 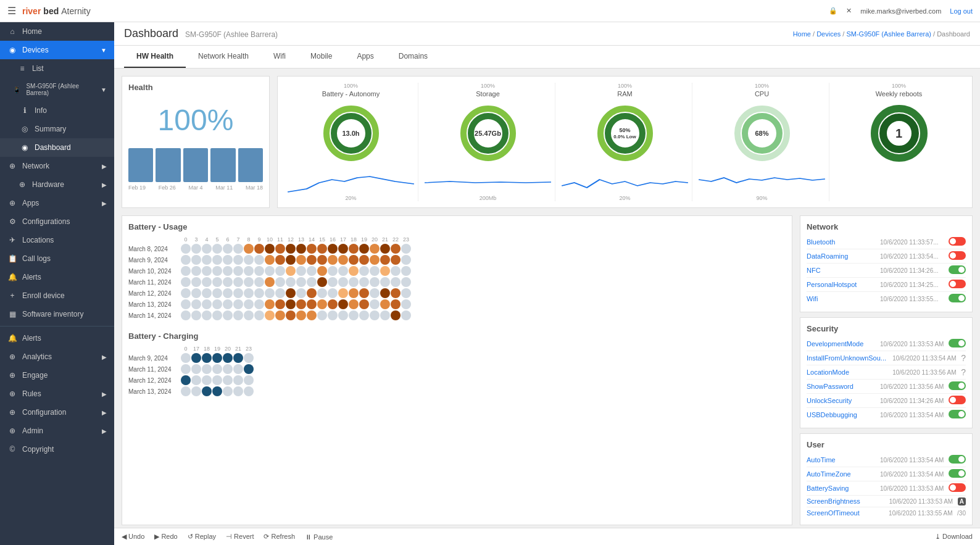 I want to click on sidebar-item-network: ⊕ Network ▶, so click(x=57, y=166).